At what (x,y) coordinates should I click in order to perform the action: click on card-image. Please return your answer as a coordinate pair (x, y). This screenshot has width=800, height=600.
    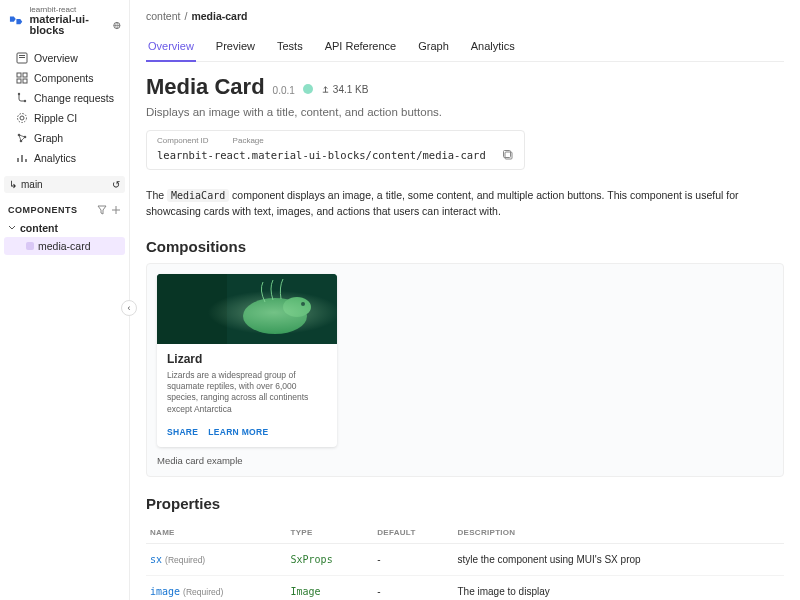
    Looking at the image, I should click on (247, 309).